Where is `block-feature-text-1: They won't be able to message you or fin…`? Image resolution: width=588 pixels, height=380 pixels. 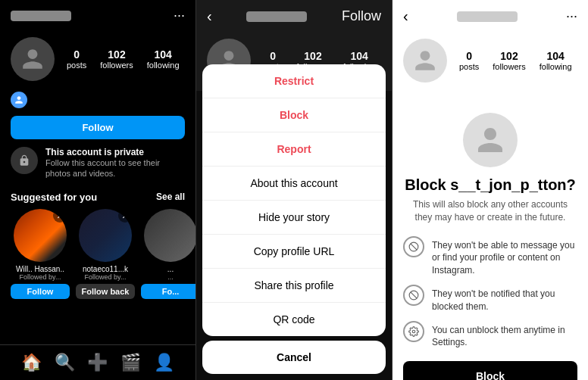
block-feature-text-1: They won't be able to message you or fin… is located at coordinates (505, 257).